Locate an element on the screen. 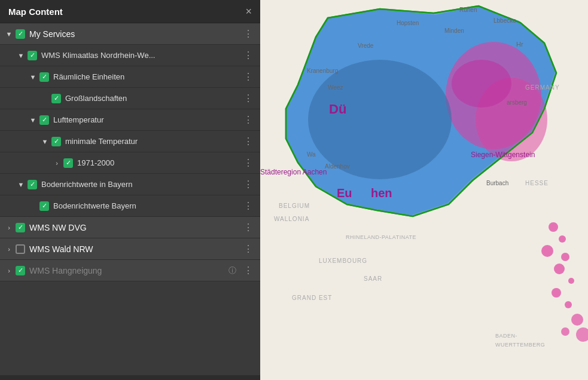 The image size is (588, 380). chevron-icon-wms-klimaatlas: ▼ is located at coordinates (21, 56).